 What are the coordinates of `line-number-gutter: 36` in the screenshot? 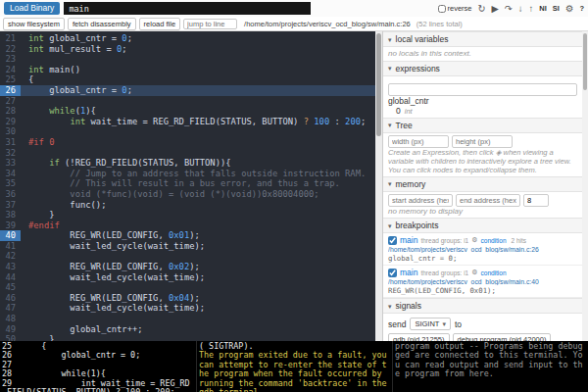 It's located at (10, 194).